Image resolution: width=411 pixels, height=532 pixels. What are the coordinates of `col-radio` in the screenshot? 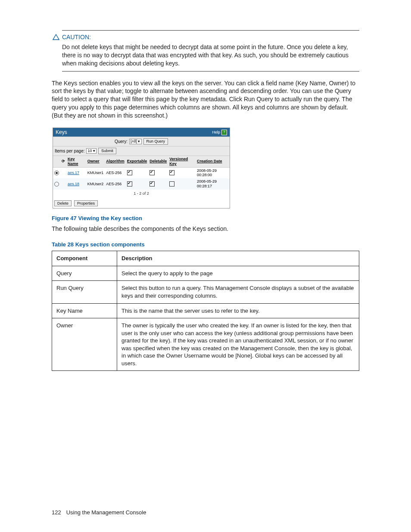 It's located at (57, 162).